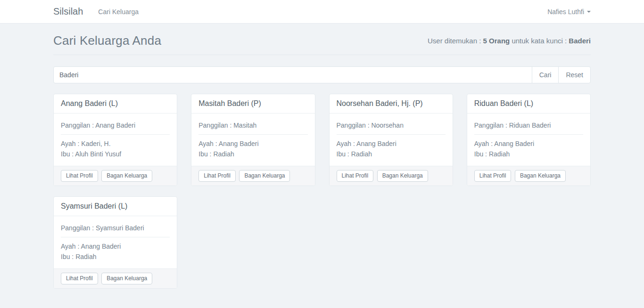 This screenshot has width=644, height=308. Describe the element at coordinates (391, 139) in the screenshot. I see `person-card-body: Panggilan : Noorsehan Ayah : Anang Bader…` at that location.